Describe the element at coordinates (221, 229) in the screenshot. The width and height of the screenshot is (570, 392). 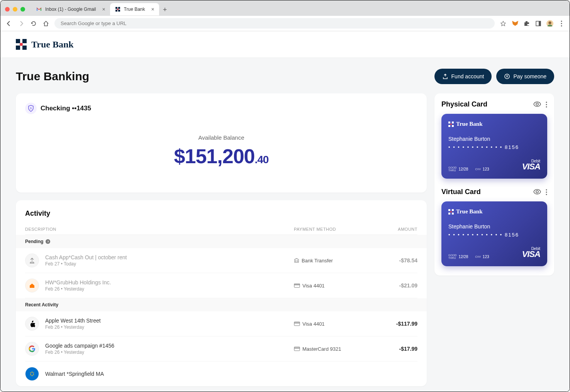
I see `activity-table-head: DESCRIPTION PAYMENT METHOD AMOUNT` at that location.